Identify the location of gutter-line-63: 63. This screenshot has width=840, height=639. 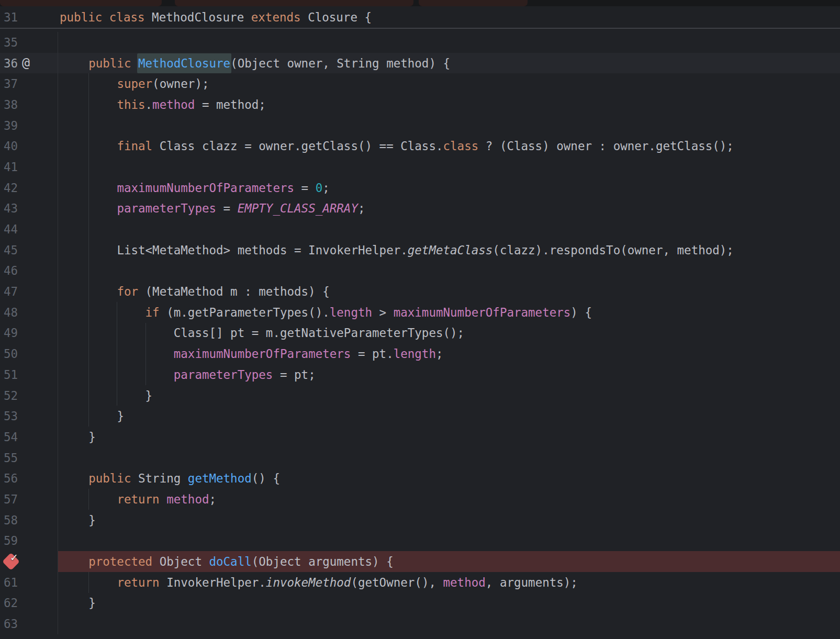
(29, 624).